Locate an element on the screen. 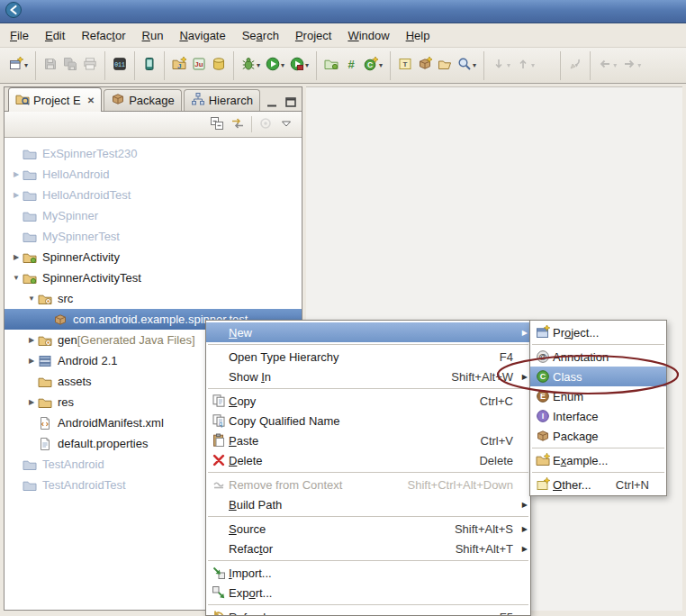 The width and height of the screenshot is (686, 616). menu-item-open-type-hierarchy: Open Type HierarchyF4 is located at coordinates (368, 357).